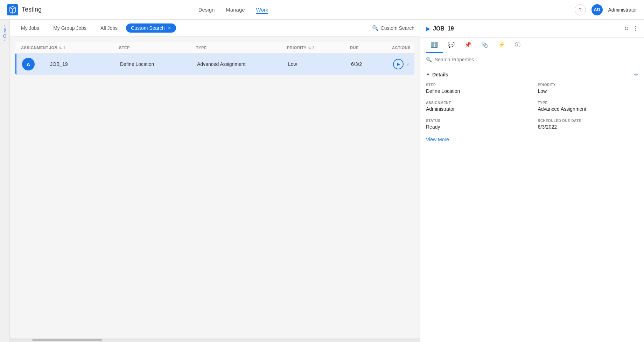  What do you see at coordinates (322, 10) in the screenshot?
I see `top-nav: Testing Design Manage Work ? AD Administ…` at bounding box center [322, 10].